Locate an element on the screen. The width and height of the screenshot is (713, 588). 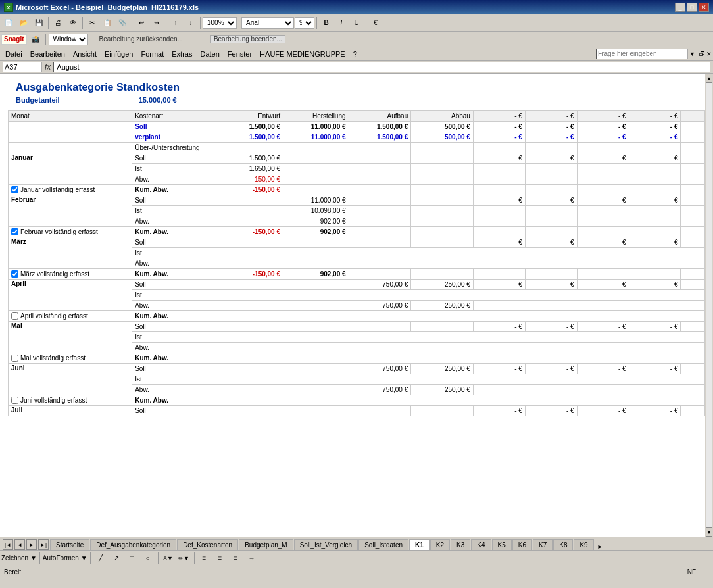
menu-format: Format is located at coordinates (153, 54).